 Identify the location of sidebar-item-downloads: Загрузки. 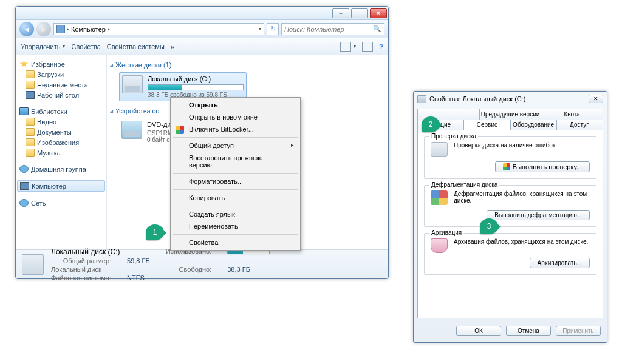
(61, 74).